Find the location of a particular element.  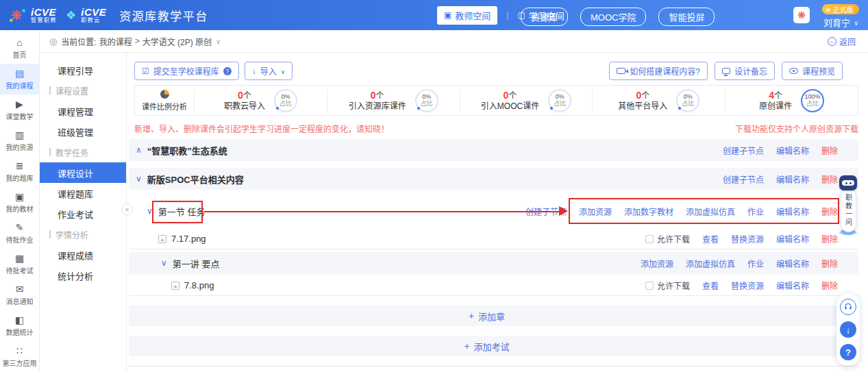

menu-item-course-design: 课程设计 is located at coordinates (83, 173).